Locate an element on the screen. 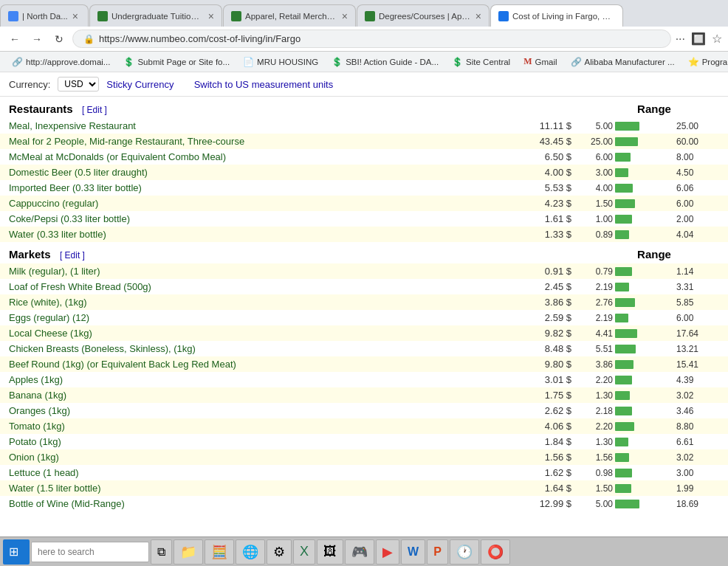 The height and width of the screenshot is (566, 728). item-price: 1.61 $ is located at coordinates (551, 218).